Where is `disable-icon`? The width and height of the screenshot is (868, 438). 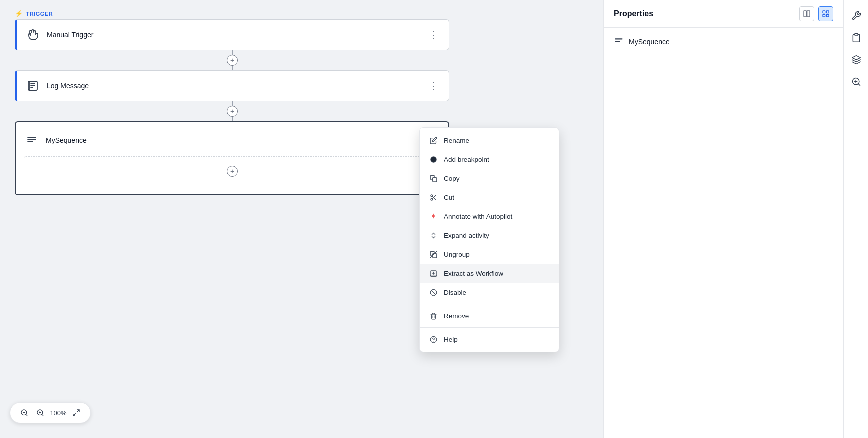 disable-icon is located at coordinates (433, 292).